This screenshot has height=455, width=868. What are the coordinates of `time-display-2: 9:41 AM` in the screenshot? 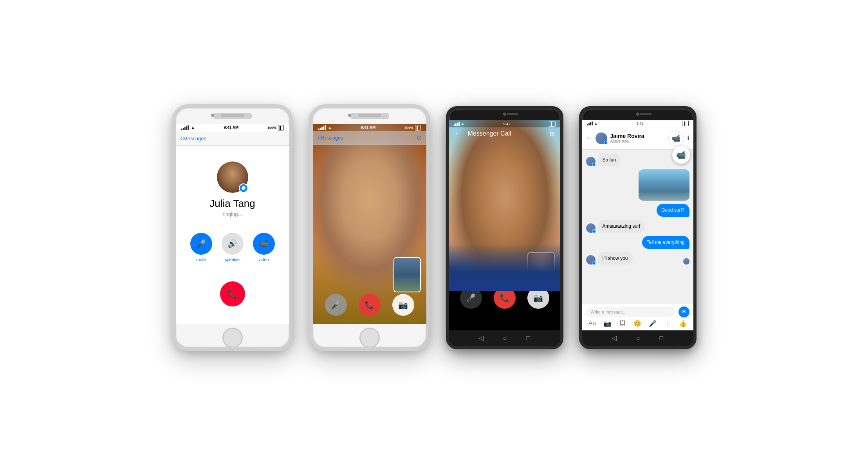 It's located at (368, 128).